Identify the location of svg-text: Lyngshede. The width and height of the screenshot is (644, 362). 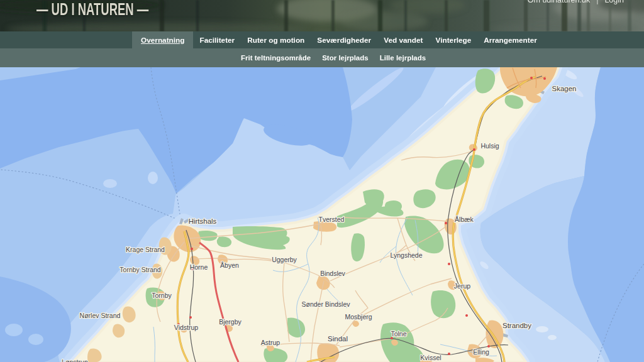
(406, 255).